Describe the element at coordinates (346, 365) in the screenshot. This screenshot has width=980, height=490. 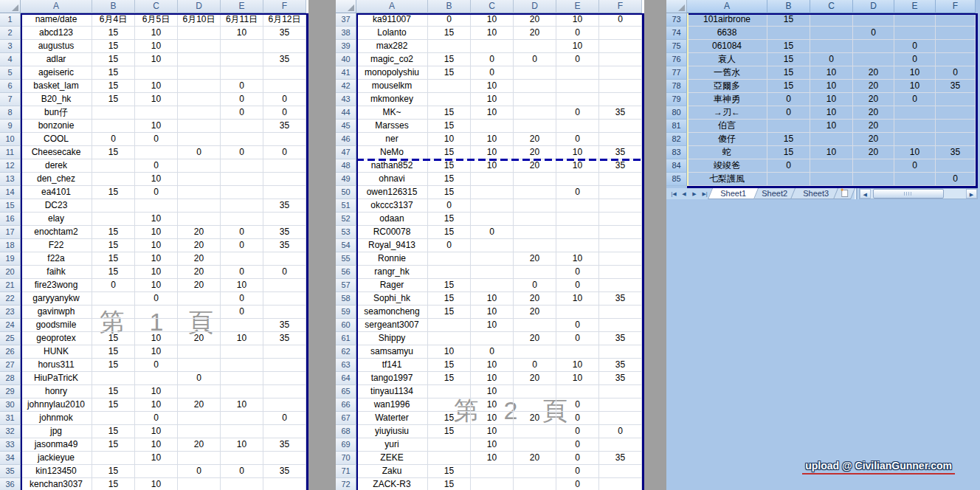
I see `row-header-63: 63` at that location.